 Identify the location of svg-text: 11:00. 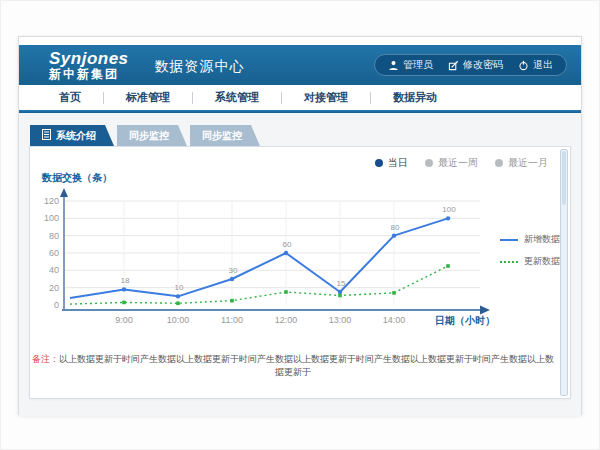
(232, 320).